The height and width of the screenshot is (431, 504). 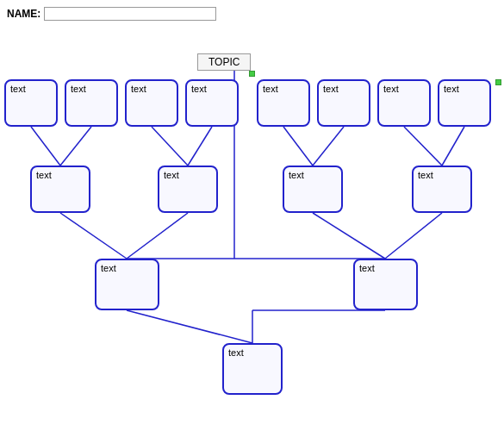 I want to click on name-label: NAME:, so click(x=24, y=14).